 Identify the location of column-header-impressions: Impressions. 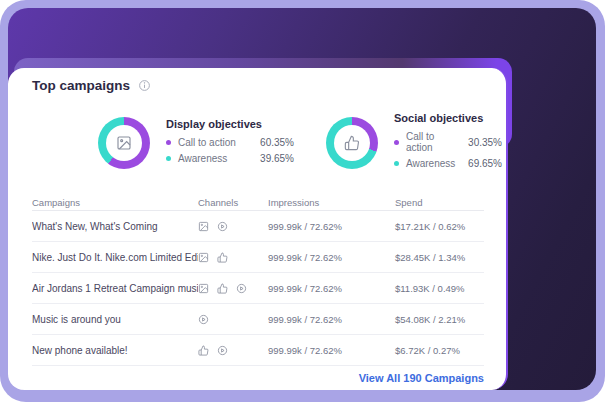
(332, 202).